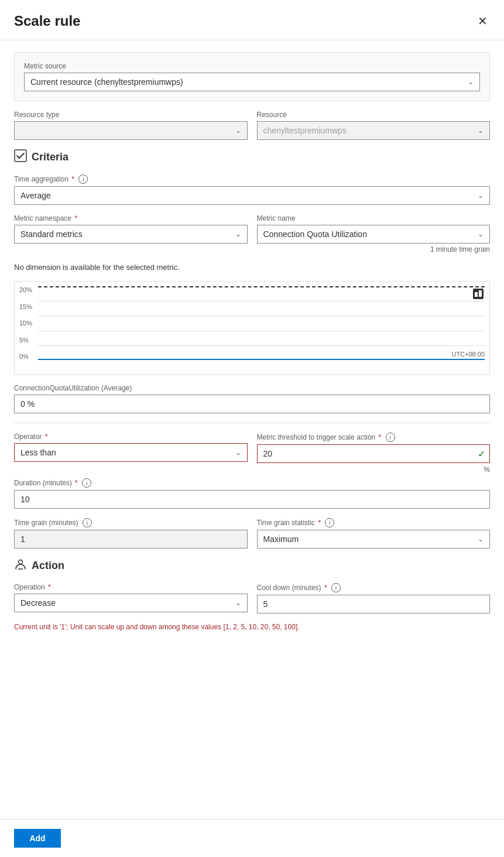 Image resolution: width=504 pixels, height=857 pixels. What do you see at coordinates (373, 454) in the screenshot?
I see `threshold-input-wrapper: ✓` at bounding box center [373, 454].